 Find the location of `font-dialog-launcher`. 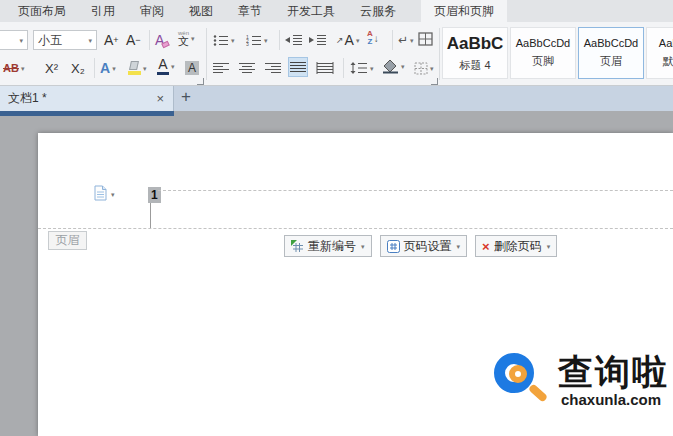

font-dialog-launcher is located at coordinates (200, 82).